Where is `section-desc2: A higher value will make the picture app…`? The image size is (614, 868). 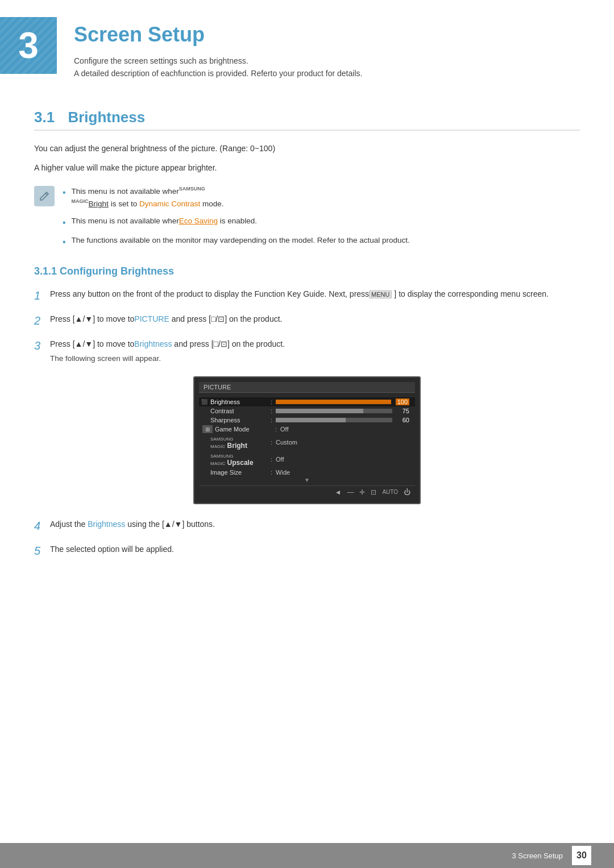 section-desc2: A higher value will make the picture app… is located at coordinates (307, 168).